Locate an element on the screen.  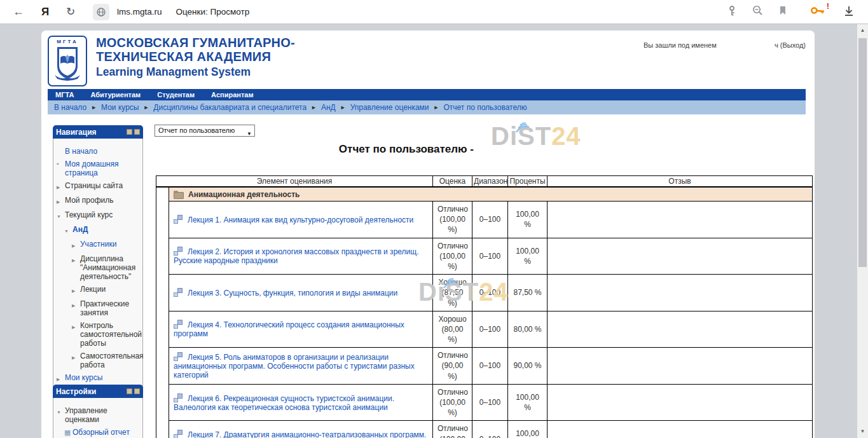
navigation-block-header: Навигация is located at coordinates (98, 132).